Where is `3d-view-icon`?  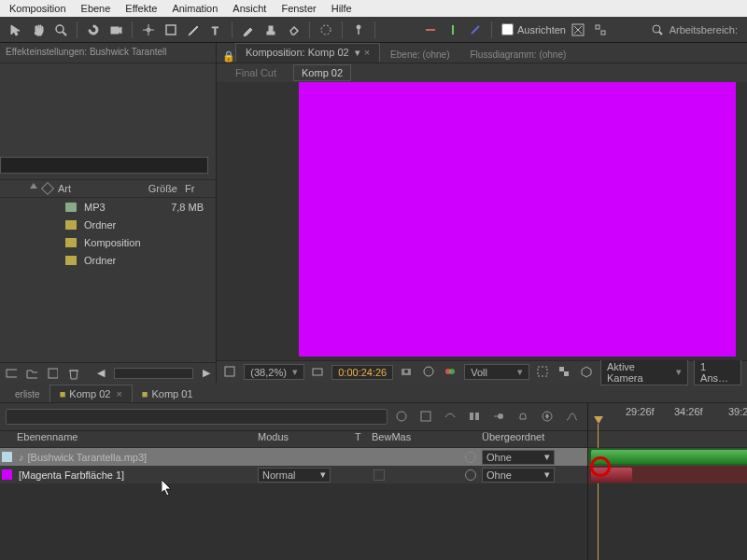
3d-view-icon is located at coordinates (586, 372).